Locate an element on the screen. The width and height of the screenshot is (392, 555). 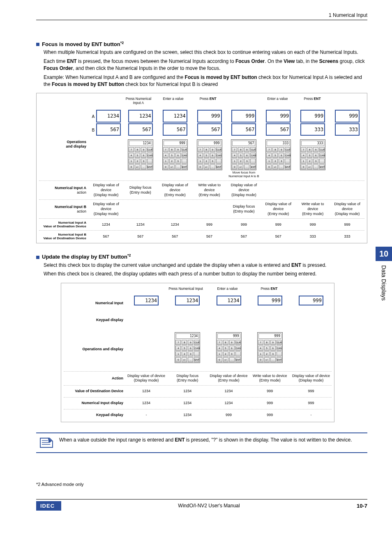
section2-para1: Select this check box to display the cur… is located at coordinates (205, 266).